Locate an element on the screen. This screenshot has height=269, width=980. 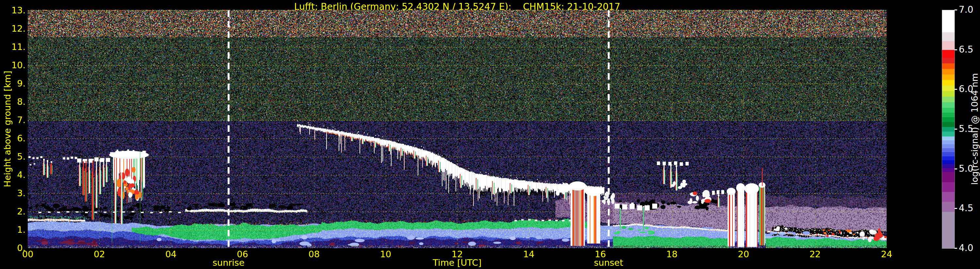
y-tick-label: 12. is located at coordinates (13, 29).